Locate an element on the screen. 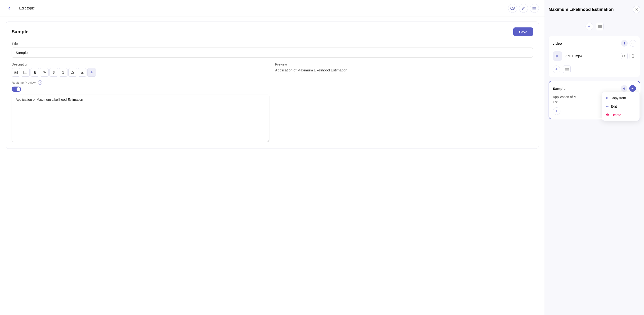 This screenshot has height=315, width=644. dropdown-delete: 🗑 Delete is located at coordinates (621, 115).